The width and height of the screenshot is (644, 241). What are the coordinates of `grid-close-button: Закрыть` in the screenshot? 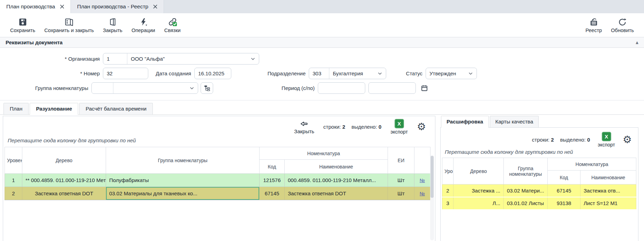 It's located at (304, 127).